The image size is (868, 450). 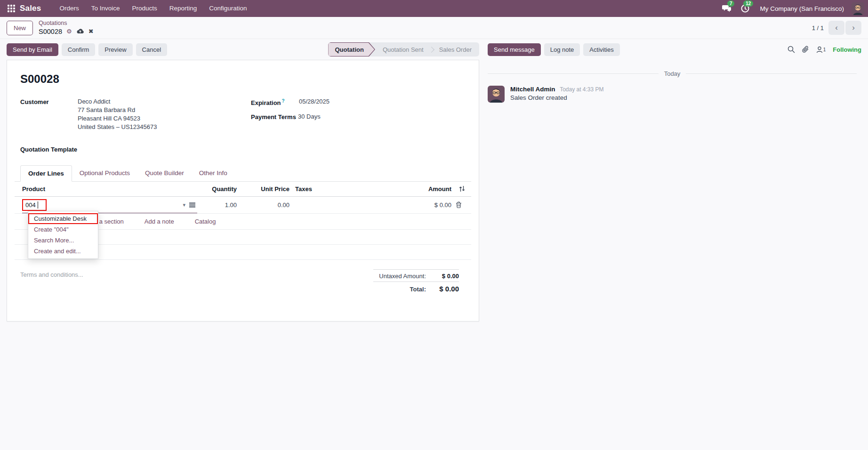 What do you see at coordinates (246, 150) in the screenshot?
I see `quotation-template-label: Quotation Template` at bounding box center [246, 150].